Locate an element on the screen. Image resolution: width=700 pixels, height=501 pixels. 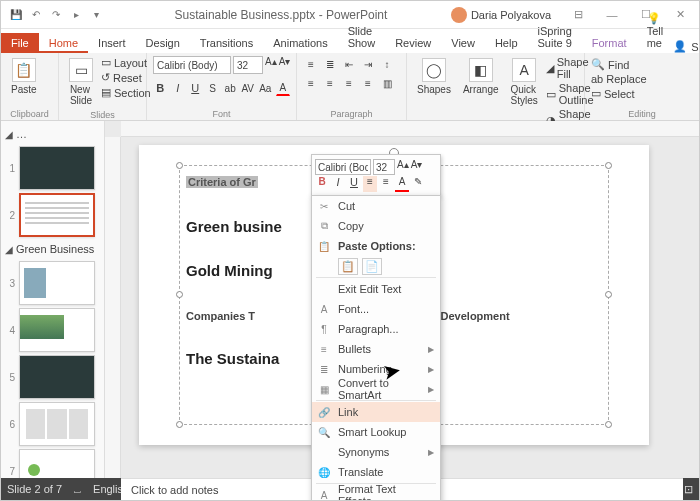
spellcheck-icon: ⎵ is located at coordinates (78, 489).